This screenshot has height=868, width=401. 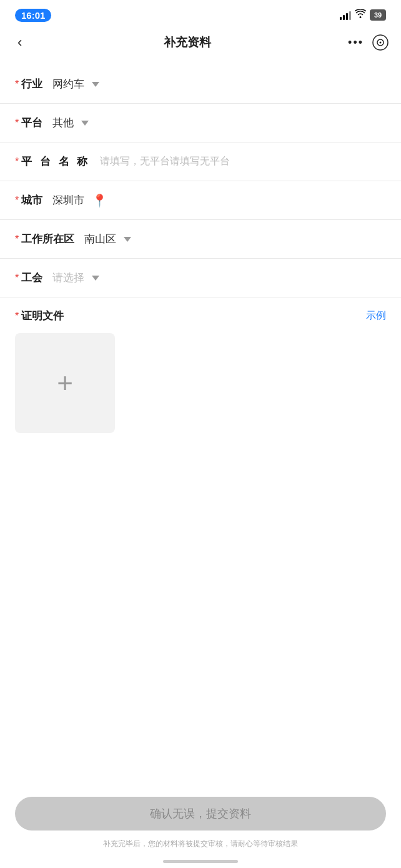 I want to click on union-value: 请选择, so click(x=76, y=277).